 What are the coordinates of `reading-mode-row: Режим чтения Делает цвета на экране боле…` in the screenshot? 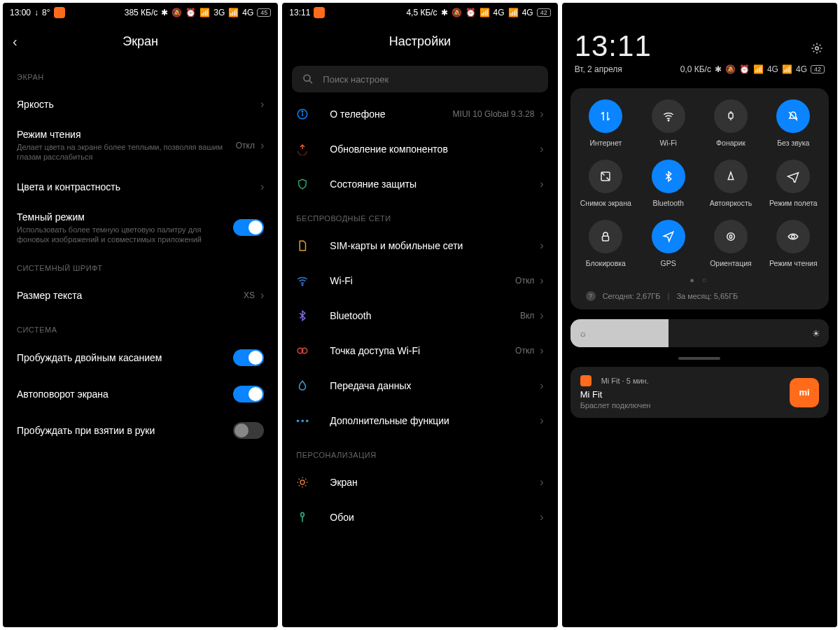 It's located at (140, 146).